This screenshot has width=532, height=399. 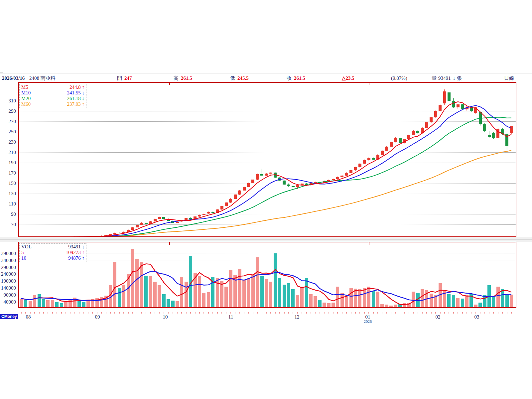 I want to click on price-axis-tick: 70, so click(x=13, y=224).